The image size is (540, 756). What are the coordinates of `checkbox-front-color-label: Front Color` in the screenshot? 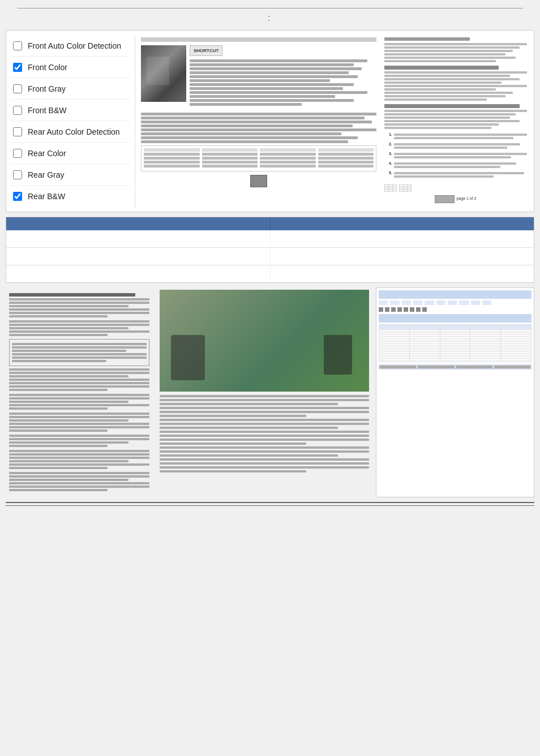 It's located at (48, 67).